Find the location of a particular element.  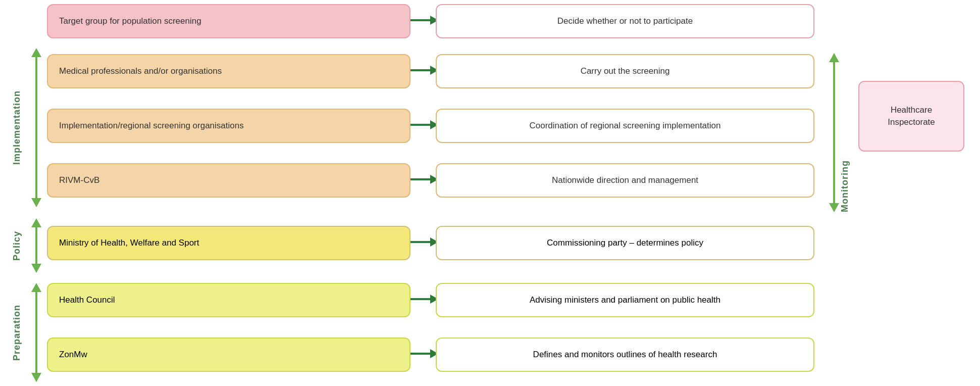

arrow-target is located at coordinates (424, 20).